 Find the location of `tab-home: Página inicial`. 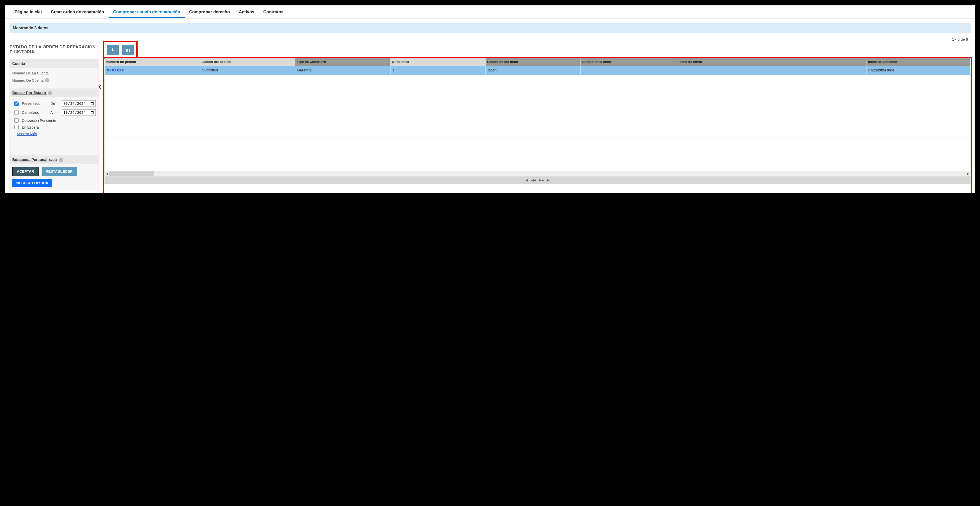

tab-home: Página inicial is located at coordinates (28, 12).